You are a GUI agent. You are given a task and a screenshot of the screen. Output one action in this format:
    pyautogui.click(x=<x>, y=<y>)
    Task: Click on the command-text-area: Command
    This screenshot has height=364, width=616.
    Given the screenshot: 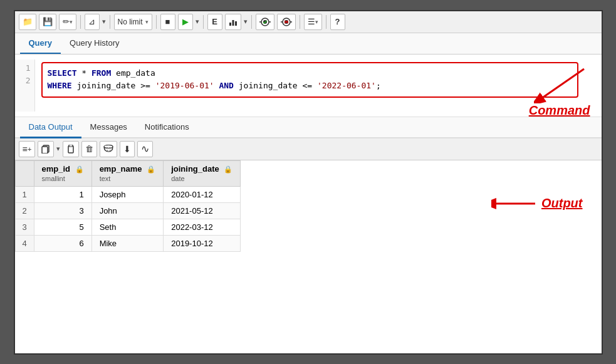 What is the action you would take?
    pyautogui.click(x=560, y=91)
    